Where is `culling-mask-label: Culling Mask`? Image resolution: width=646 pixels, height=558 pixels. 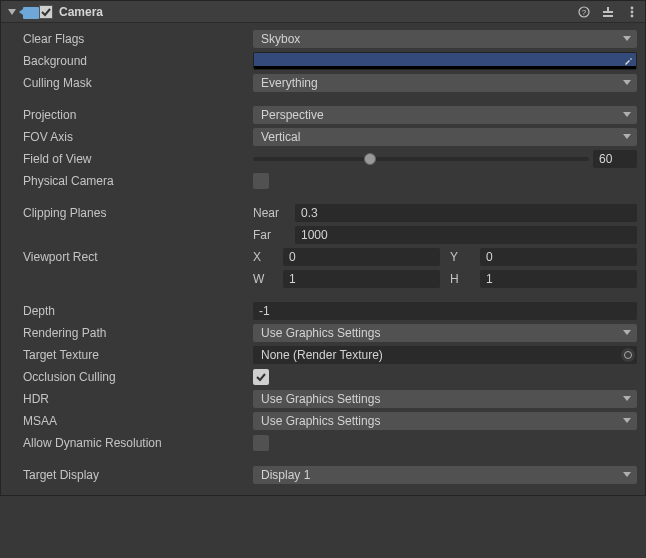
culling-mask-label: Culling Mask is located at coordinates (131, 83).